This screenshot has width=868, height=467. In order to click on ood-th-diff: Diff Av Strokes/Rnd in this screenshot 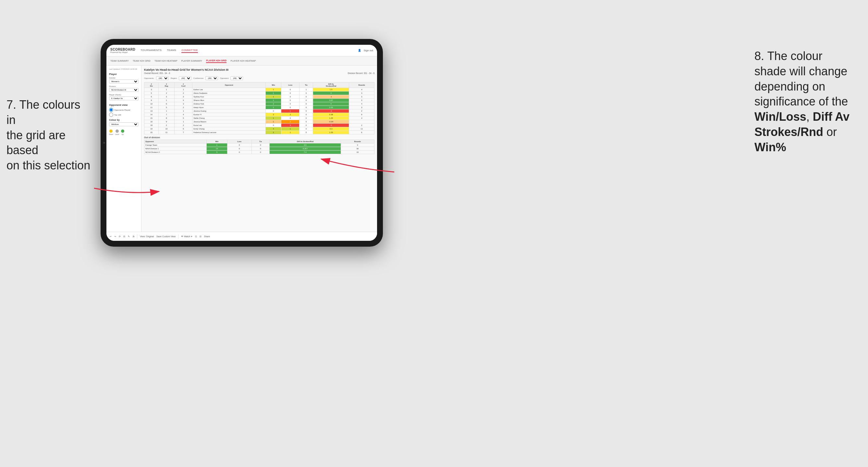, I will do `click(305, 142)`.